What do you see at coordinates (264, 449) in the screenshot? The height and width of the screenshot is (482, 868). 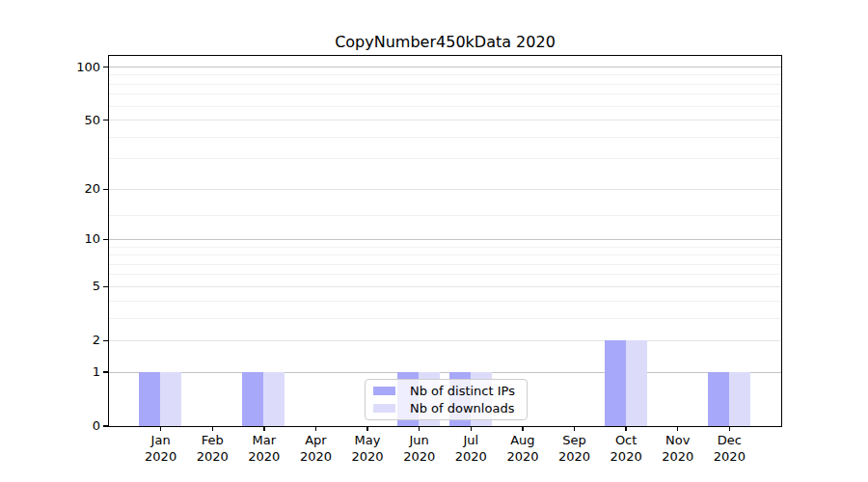 I see `x-tick-label-mar: Mar2020` at bounding box center [264, 449].